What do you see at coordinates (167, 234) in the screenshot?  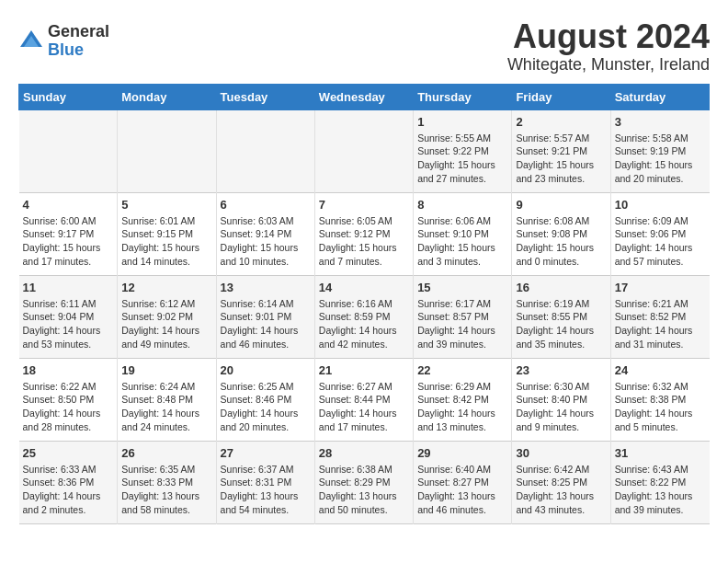 I see `calendar-cell: 5Sunrise: 6:01 AM Sunset: 9:15 PM Daylig…` at bounding box center [167, 234].